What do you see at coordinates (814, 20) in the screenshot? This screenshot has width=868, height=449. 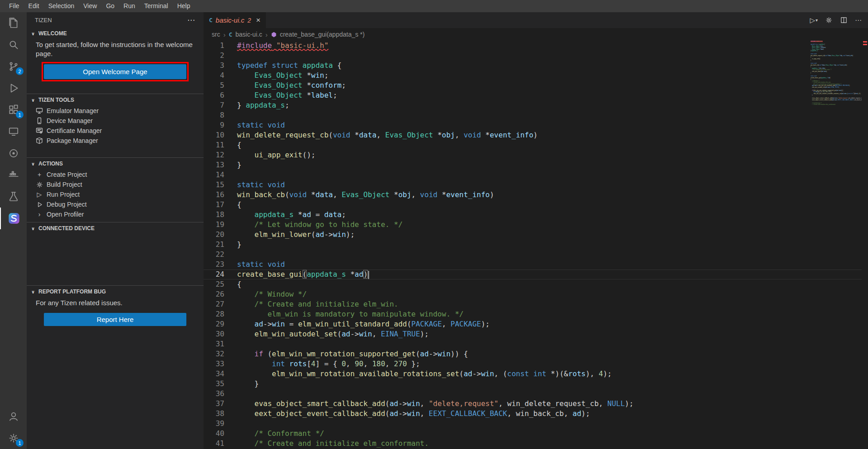 I see `run-file-button: ▷▾` at bounding box center [814, 20].